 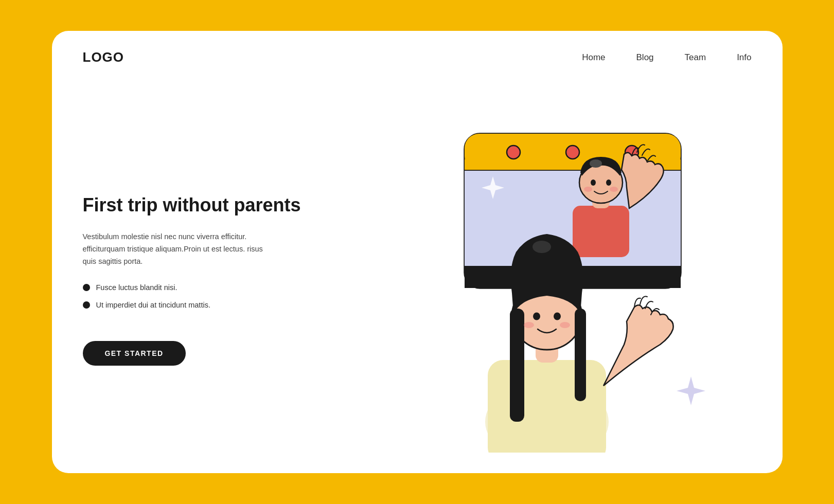 What do you see at coordinates (691, 391) in the screenshot?
I see `star-bottom-right-icon` at bounding box center [691, 391].